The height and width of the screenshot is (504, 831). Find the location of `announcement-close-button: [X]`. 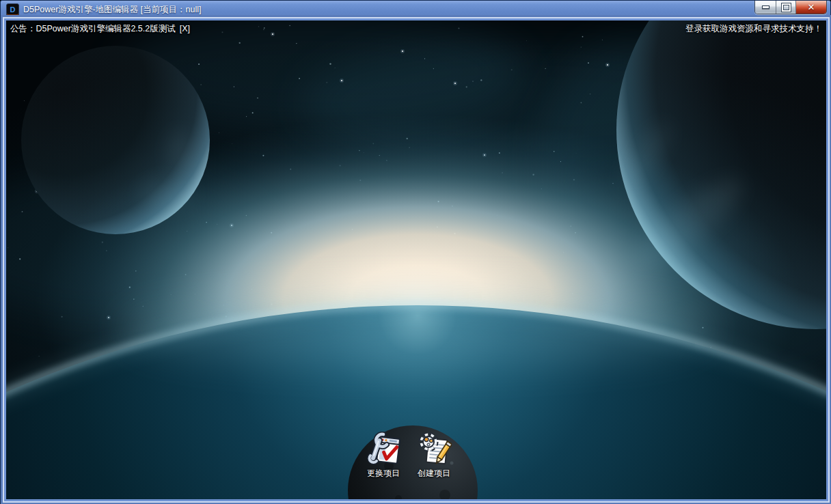

announcement-close-button: [X] is located at coordinates (185, 29).